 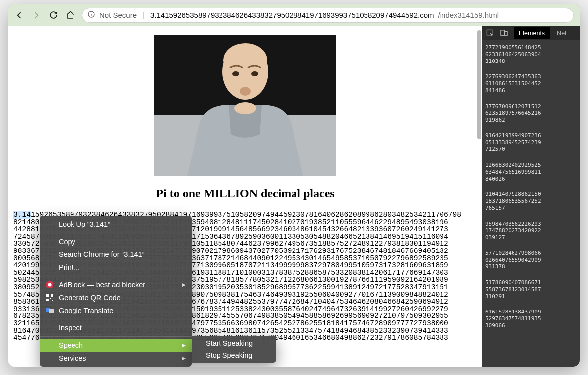 I want to click on adblock-icon, so click(x=50, y=285).